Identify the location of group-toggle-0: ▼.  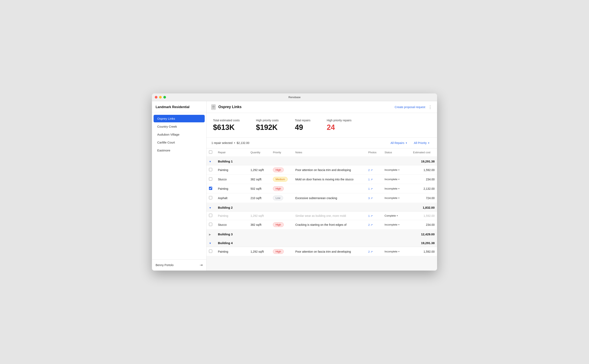
(210, 162).